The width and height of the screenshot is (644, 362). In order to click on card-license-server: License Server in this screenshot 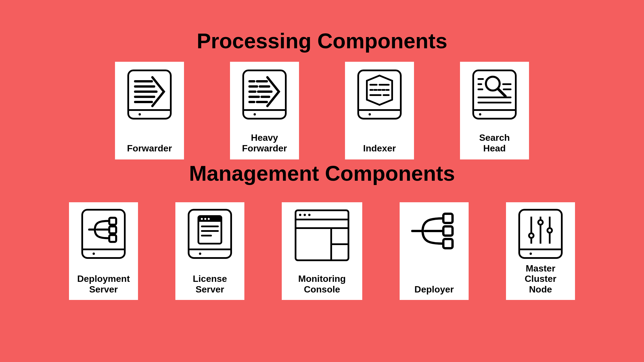, I will do `click(210, 251)`.